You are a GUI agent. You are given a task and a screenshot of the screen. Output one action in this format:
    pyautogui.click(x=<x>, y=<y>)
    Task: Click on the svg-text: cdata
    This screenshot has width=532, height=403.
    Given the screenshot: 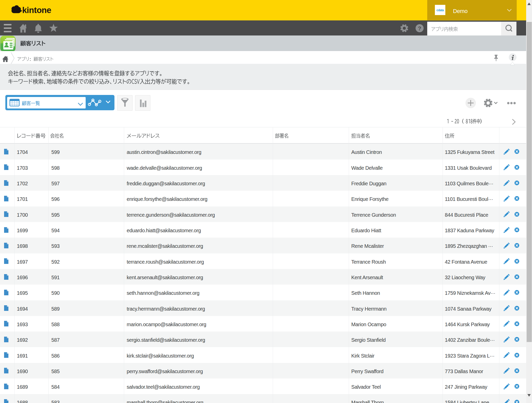 What is the action you would take?
    pyautogui.click(x=440, y=10)
    